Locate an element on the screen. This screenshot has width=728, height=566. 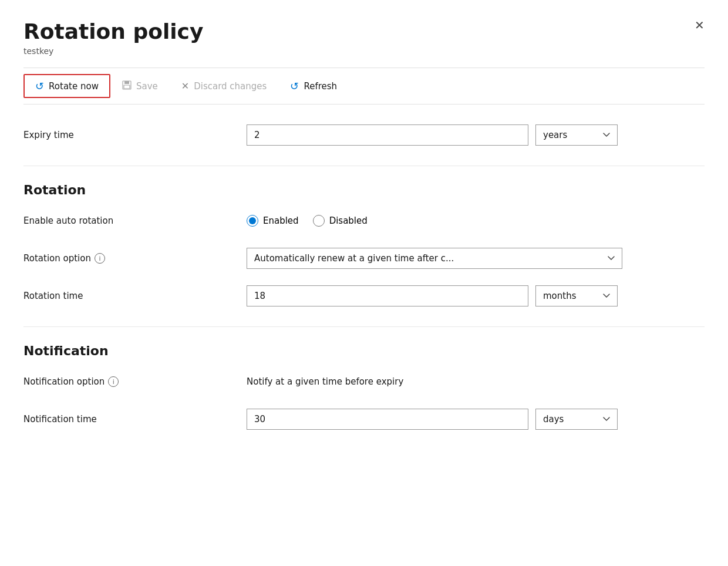
expiry-time-row: Expiry time days months years is located at coordinates (364, 135).